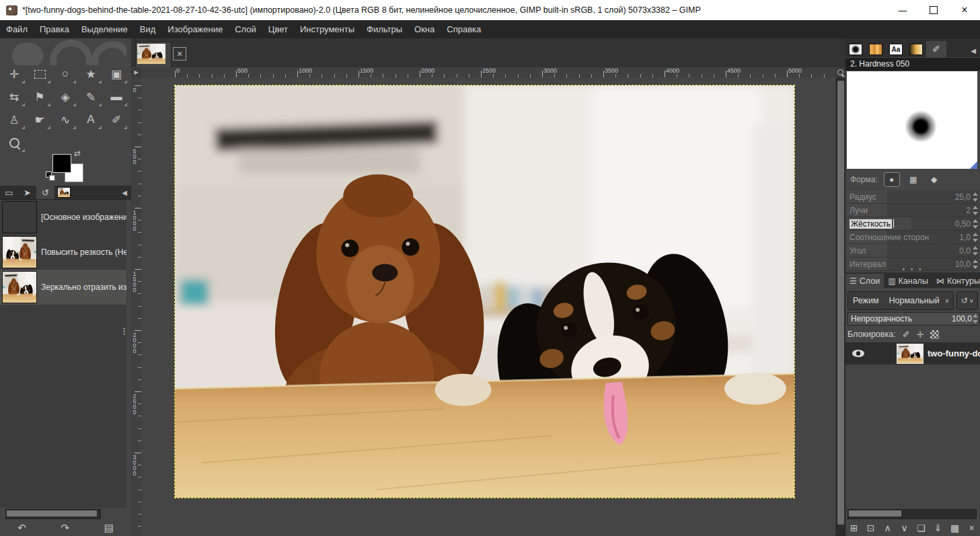 This screenshot has height=536, width=980. Describe the element at coordinates (888, 528) in the screenshot. I see `raise-layer-button: ∧` at that location.